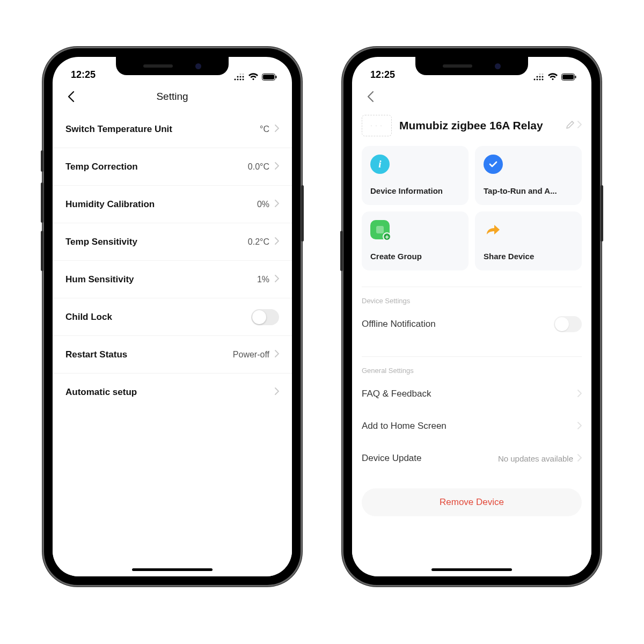 The image size is (644, 644). I want to click on row-label: Device Update, so click(392, 458).